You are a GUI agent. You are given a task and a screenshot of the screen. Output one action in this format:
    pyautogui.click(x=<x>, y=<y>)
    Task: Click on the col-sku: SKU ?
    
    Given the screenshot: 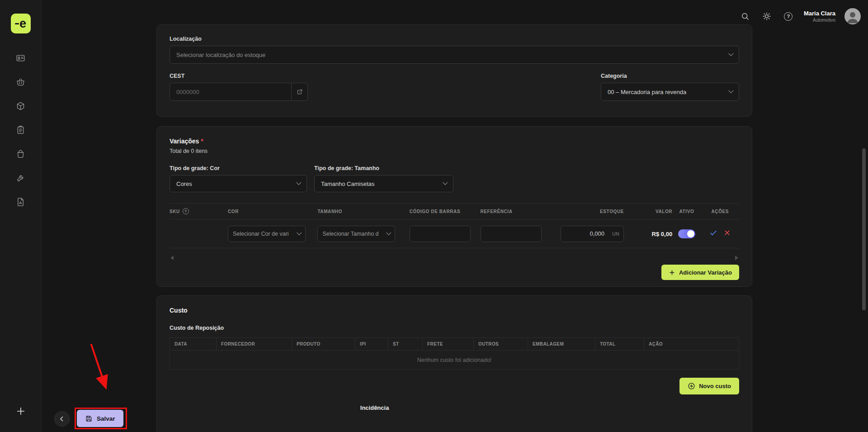 What is the action you would take?
    pyautogui.click(x=199, y=211)
    